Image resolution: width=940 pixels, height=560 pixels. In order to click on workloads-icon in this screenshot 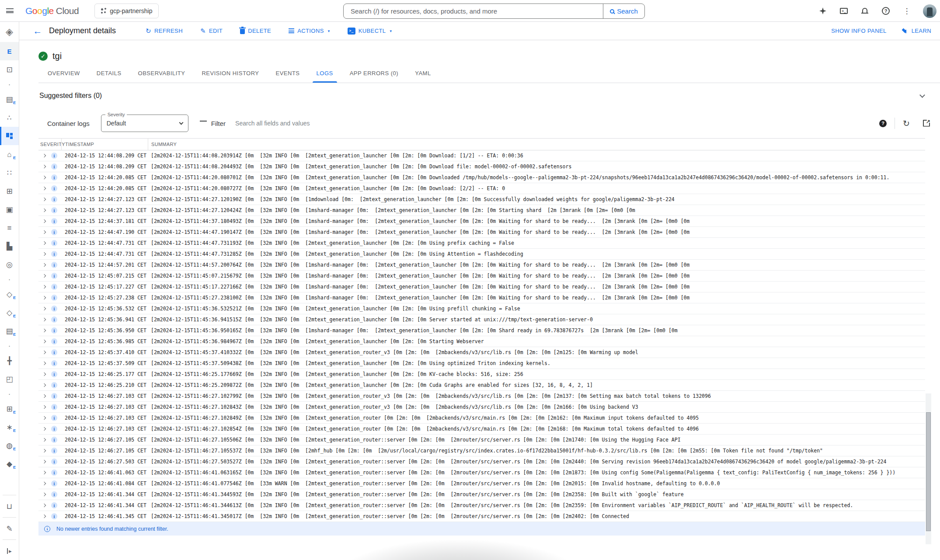, I will do `click(10, 136)`.